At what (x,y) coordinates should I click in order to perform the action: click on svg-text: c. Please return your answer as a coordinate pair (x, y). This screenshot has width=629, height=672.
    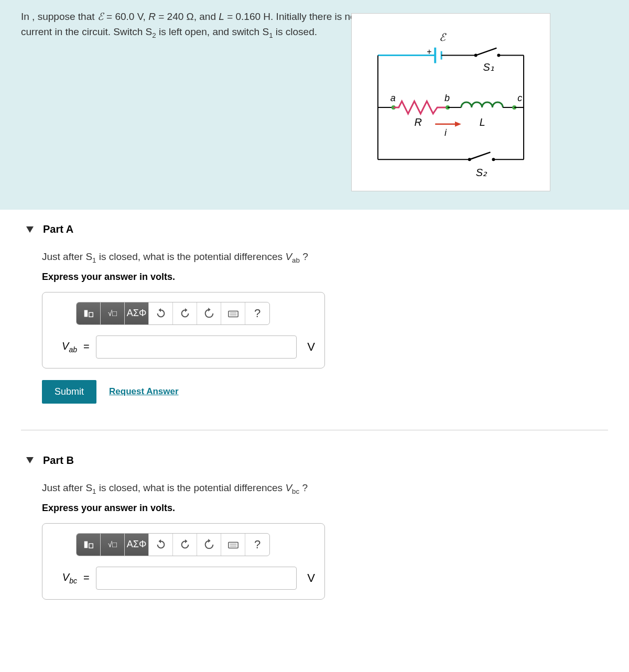
    Looking at the image, I should click on (520, 98).